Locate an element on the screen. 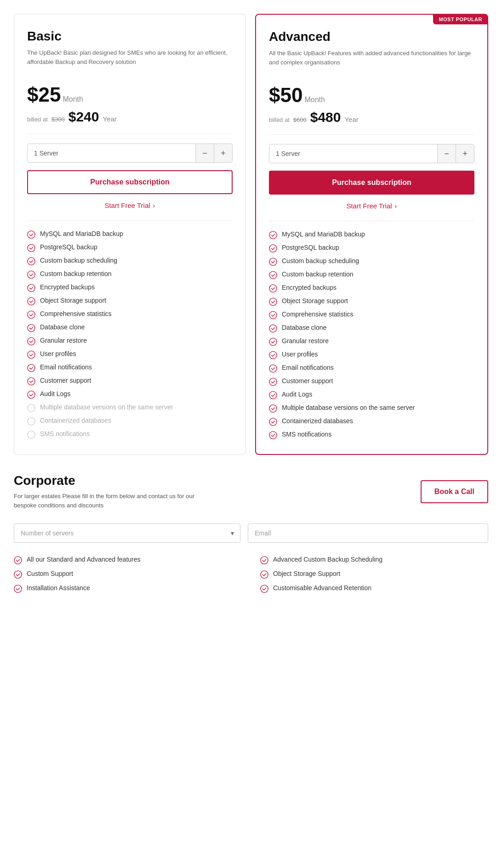  basic-free-trial-link: Start Free Trial › is located at coordinates (130, 205).